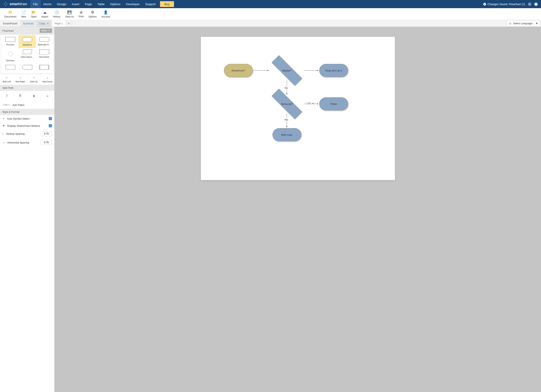  Describe the element at coordinates (20, 78) in the screenshot. I see `arrow-right-icon: →` at that location.